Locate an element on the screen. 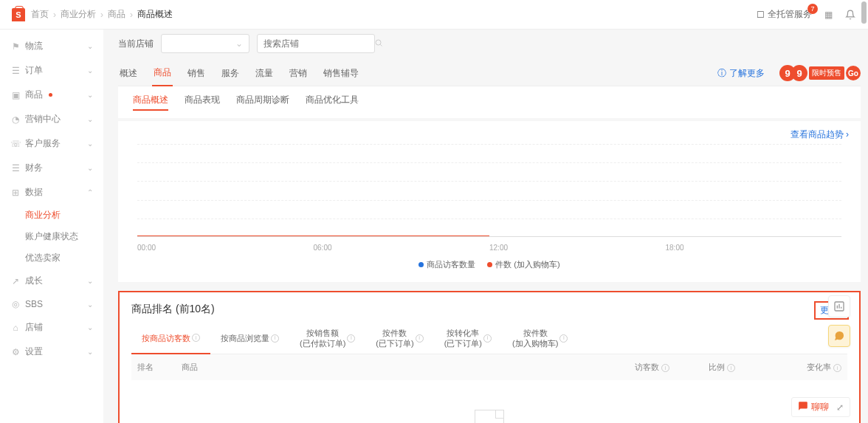 Image resolution: width=868 pixels, height=423 pixels. promo-9-icon: 9 is located at coordinates (799, 73).